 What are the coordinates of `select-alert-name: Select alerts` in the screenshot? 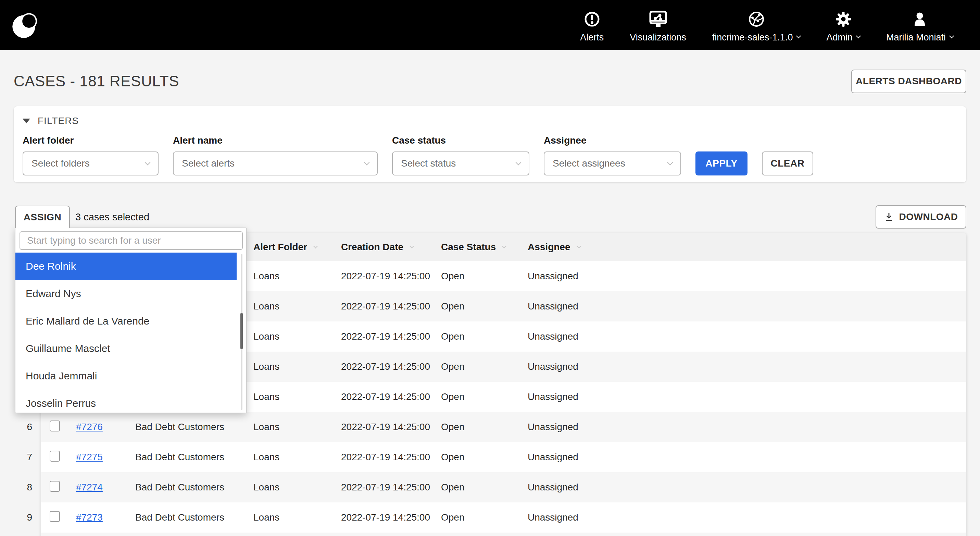 It's located at (275, 164).